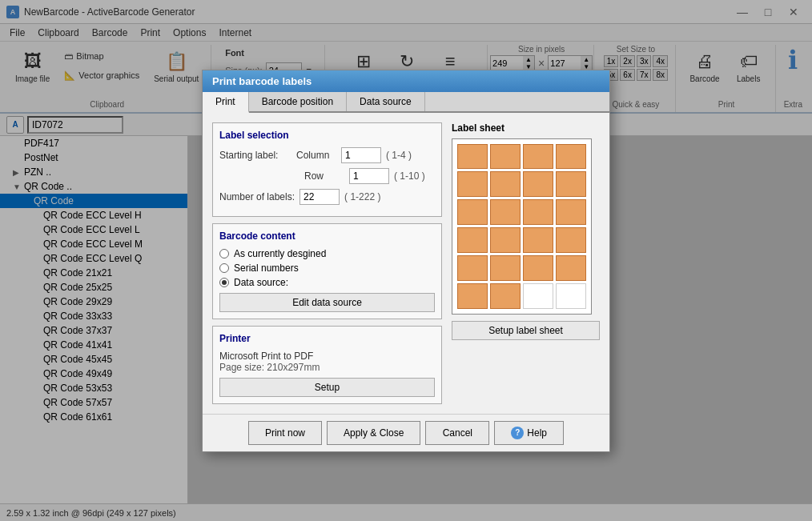 This screenshot has height=521, width=812. I want to click on radio-serial-label: Serial numbers, so click(266, 268).